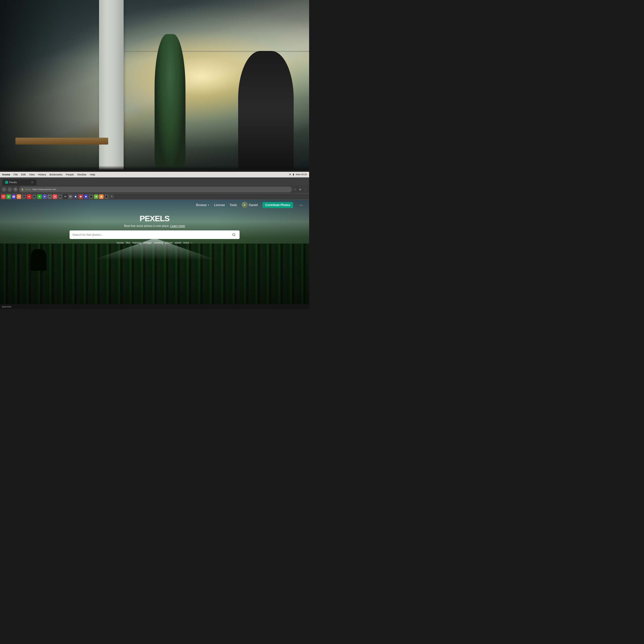 Image resolution: width=644 pixels, height=644 pixels. What do you see at coordinates (151, 235) in the screenshot?
I see `search-placeholder: Search for free photos...` at bounding box center [151, 235].